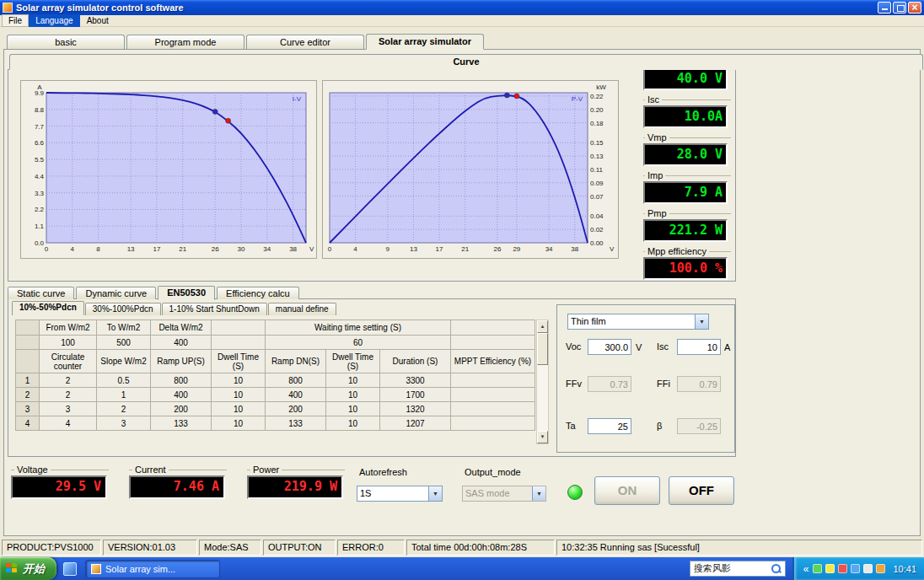  What do you see at coordinates (776, 568) in the screenshot?
I see `search-icon` at bounding box center [776, 568].